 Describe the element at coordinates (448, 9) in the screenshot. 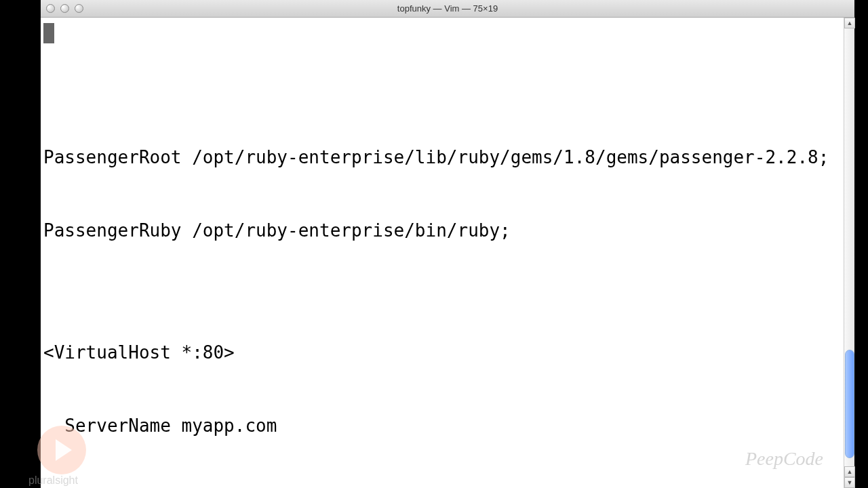

I see `titlebar: topfunky — Vim — 75×19` at that location.